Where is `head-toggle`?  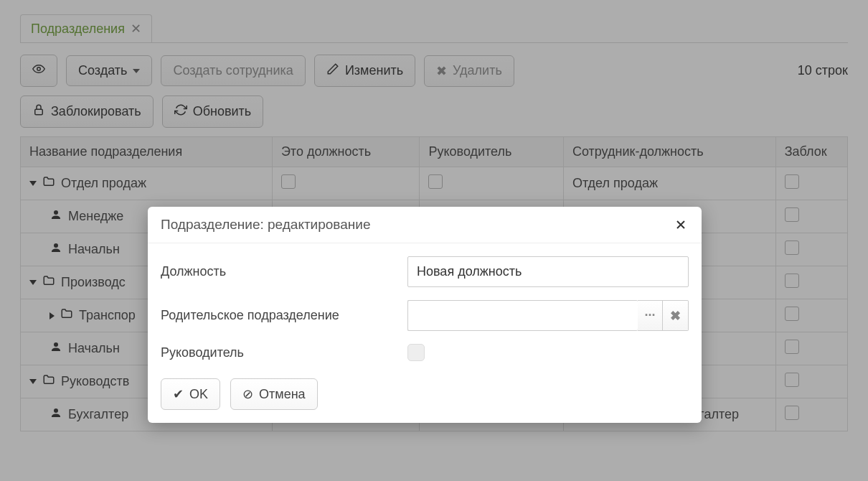 head-toggle is located at coordinates (416, 352).